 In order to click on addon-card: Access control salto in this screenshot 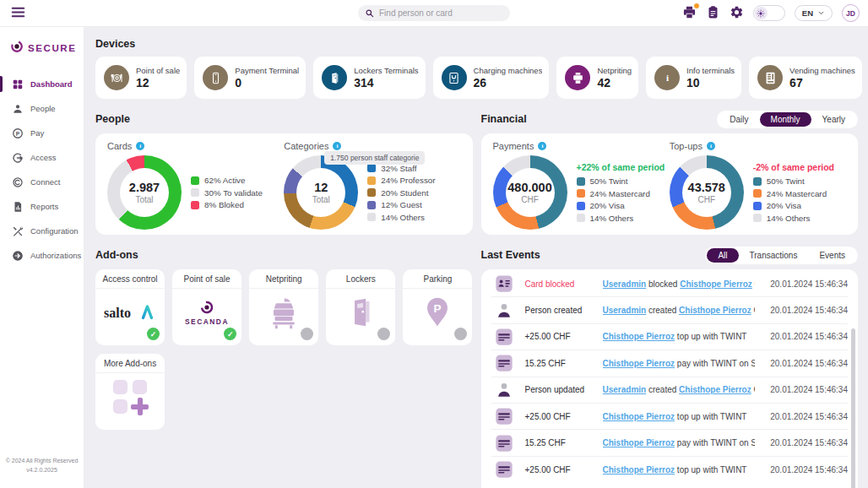, I will do `click(130, 307)`.